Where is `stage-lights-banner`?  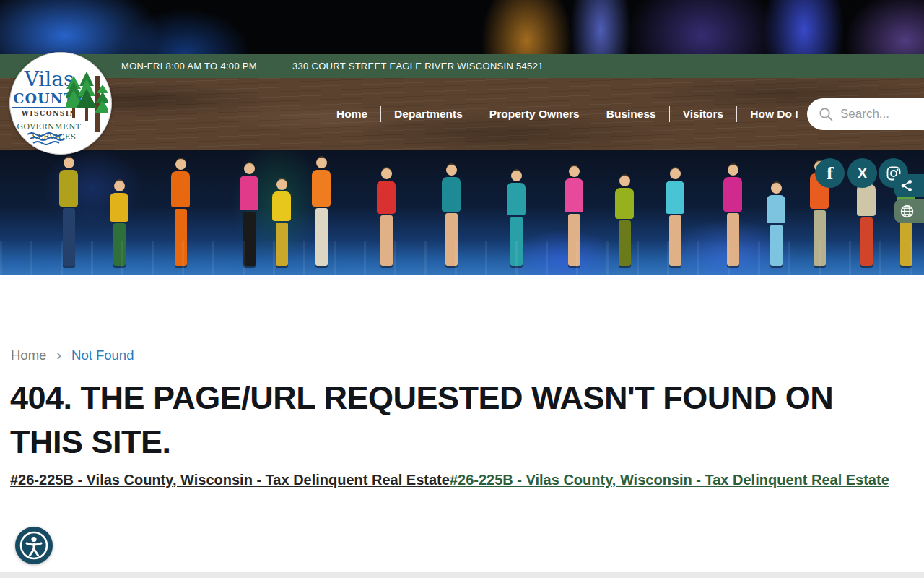 stage-lights-banner is located at coordinates (462, 27).